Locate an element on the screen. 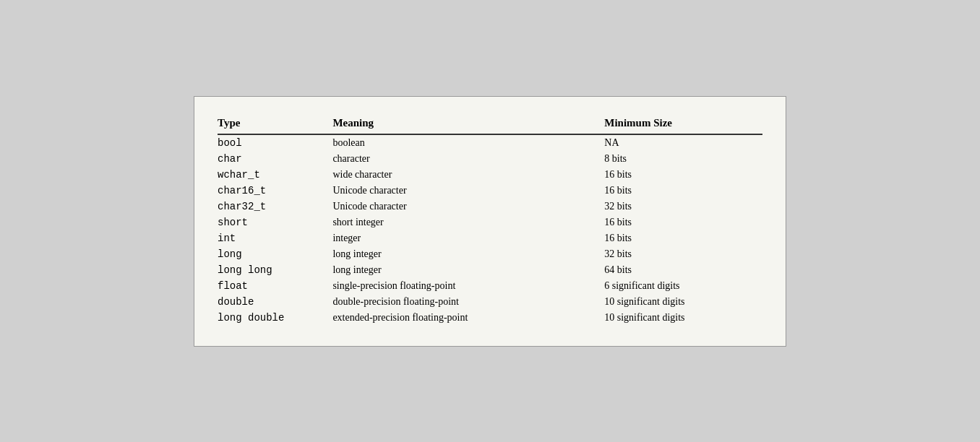 Image resolution: width=980 pixels, height=442 pixels. cell-type: double is located at coordinates (275, 302).